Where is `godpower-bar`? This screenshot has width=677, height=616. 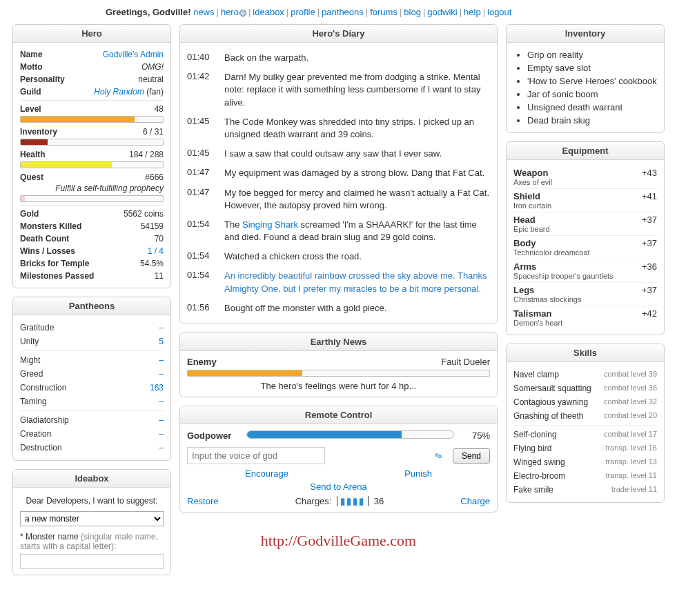 godpower-bar is located at coordinates (351, 435).